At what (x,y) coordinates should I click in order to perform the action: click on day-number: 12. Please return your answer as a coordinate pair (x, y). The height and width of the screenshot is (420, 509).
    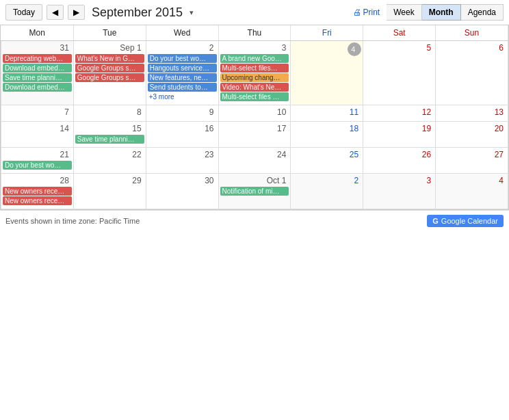
    Looking at the image, I should click on (400, 112).